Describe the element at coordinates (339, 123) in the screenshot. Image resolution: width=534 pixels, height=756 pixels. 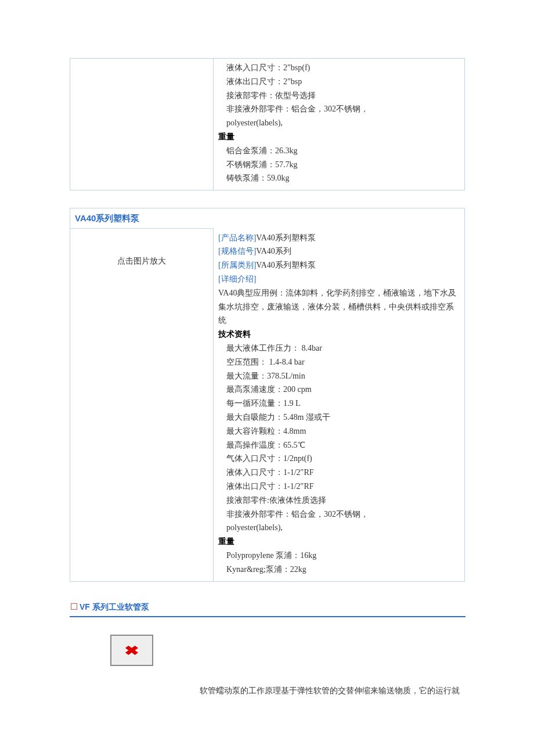
I see `spec-line: polyester(labels),` at that location.